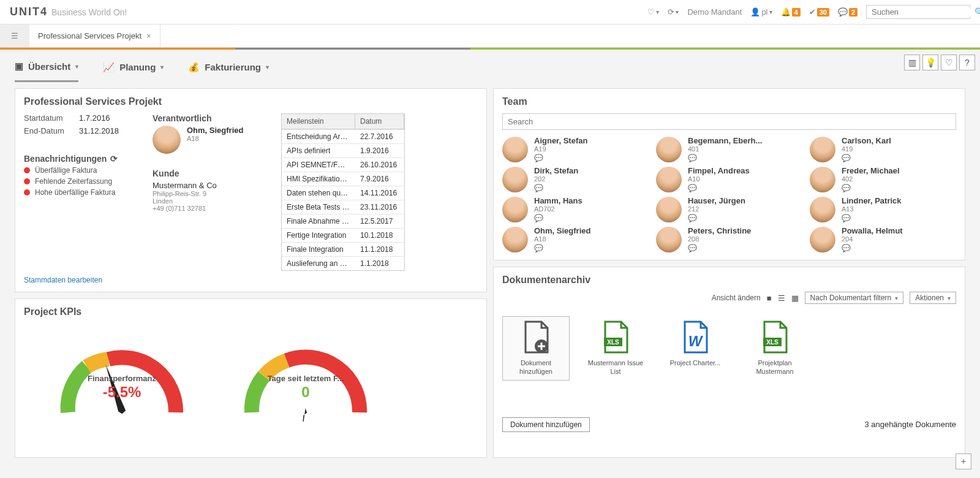 Image resolution: width=980 pixels, height=478 pixels. What do you see at coordinates (576, 210) in the screenshot?
I see `team-member: Hamm, HansAD702💬` at bounding box center [576, 210].